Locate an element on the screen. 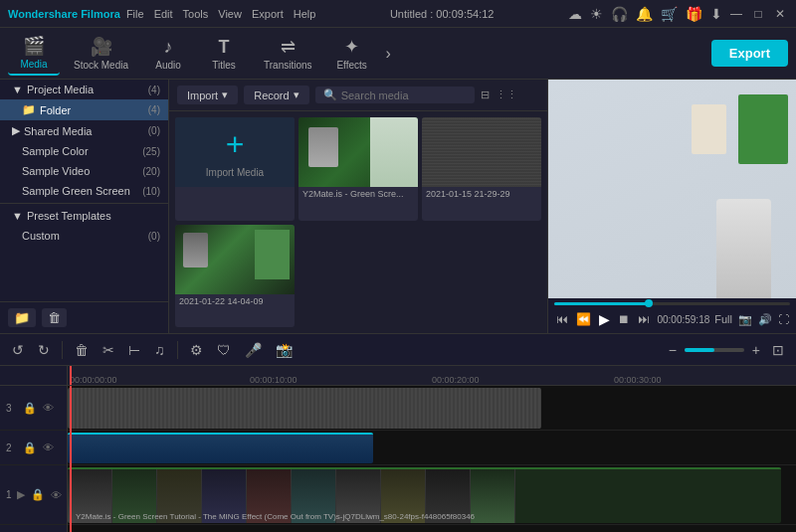 Image resolution: width=796 pixels, height=532 pixels. track-1-eye: 👁 is located at coordinates (56, 495).